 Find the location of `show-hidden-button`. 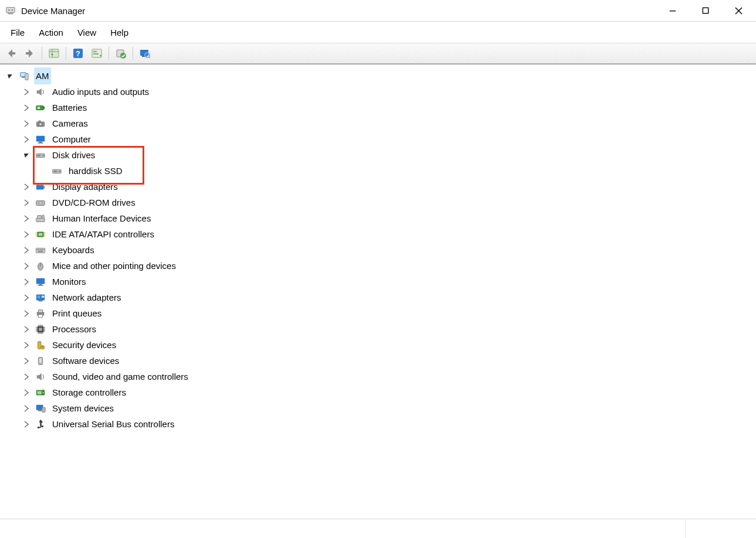

show-hidden-button is located at coordinates (54, 53).